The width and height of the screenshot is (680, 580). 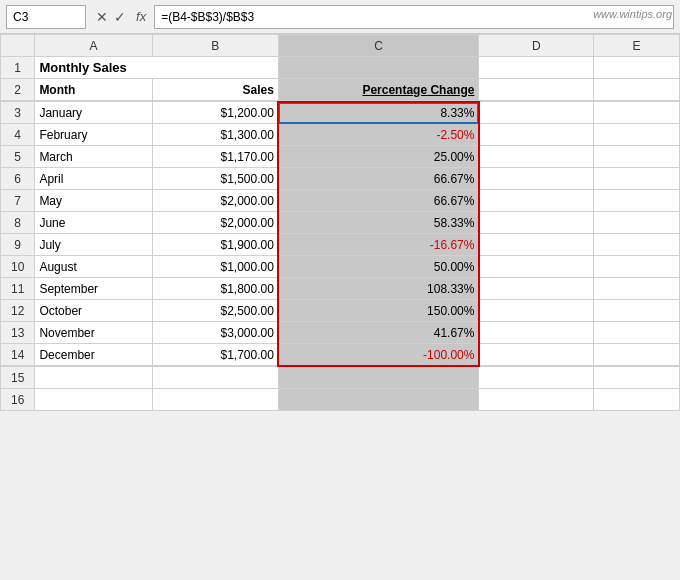 What do you see at coordinates (536, 179) in the screenshot?
I see `cell-d6` at bounding box center [536, 179].